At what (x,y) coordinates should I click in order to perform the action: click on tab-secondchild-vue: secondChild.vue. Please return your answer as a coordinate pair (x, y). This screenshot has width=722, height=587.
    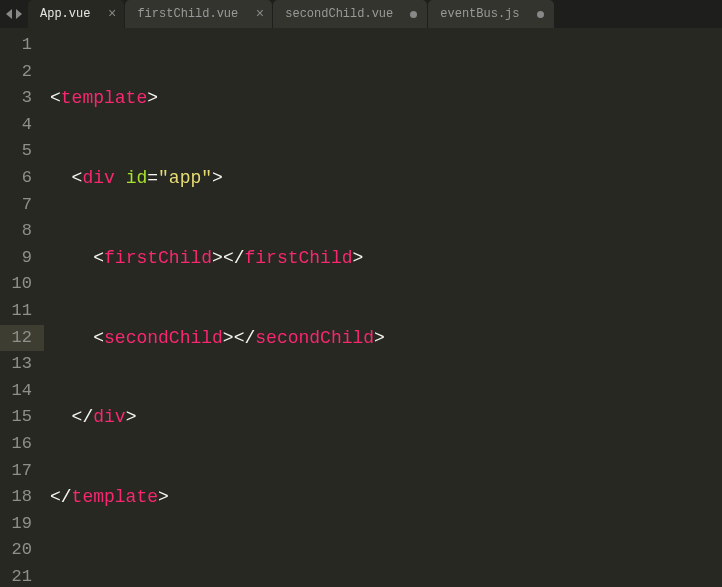
    Looking at the image, I should click on (350, 14).